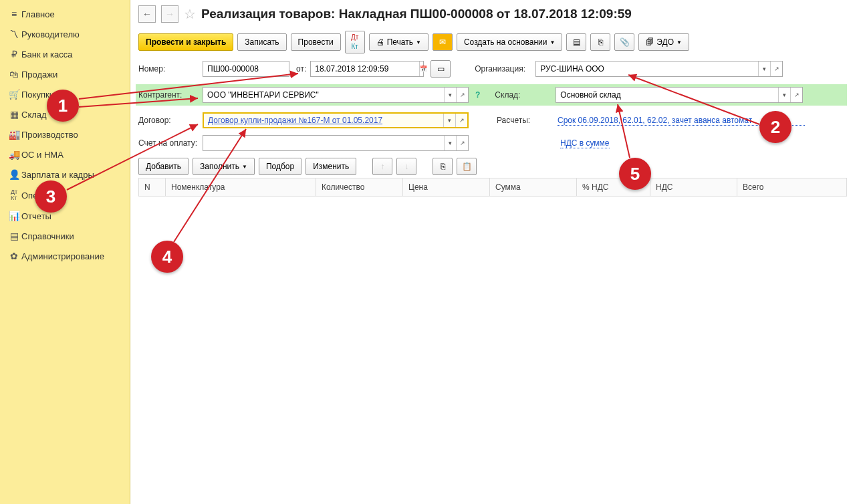 This screenshot has height=504, width=855. I want to click on counterparty-label: Контрагент:, so click(168, 95).